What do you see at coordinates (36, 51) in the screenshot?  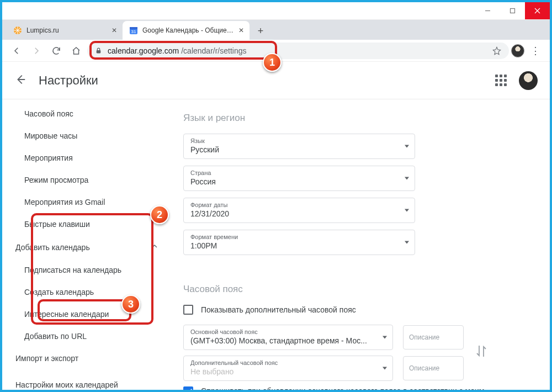 I see `nav-forward-button` at bounding box center [36, 51].